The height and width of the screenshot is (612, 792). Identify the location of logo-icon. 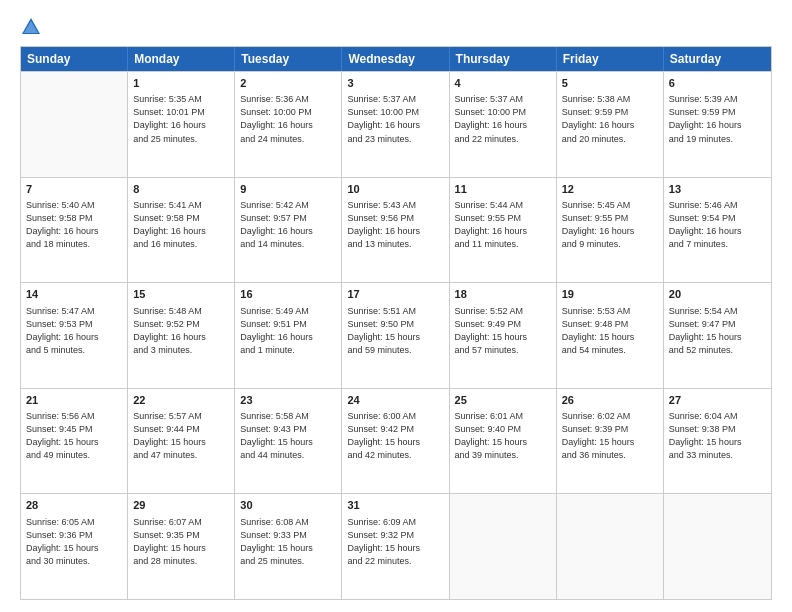
(31, 27).